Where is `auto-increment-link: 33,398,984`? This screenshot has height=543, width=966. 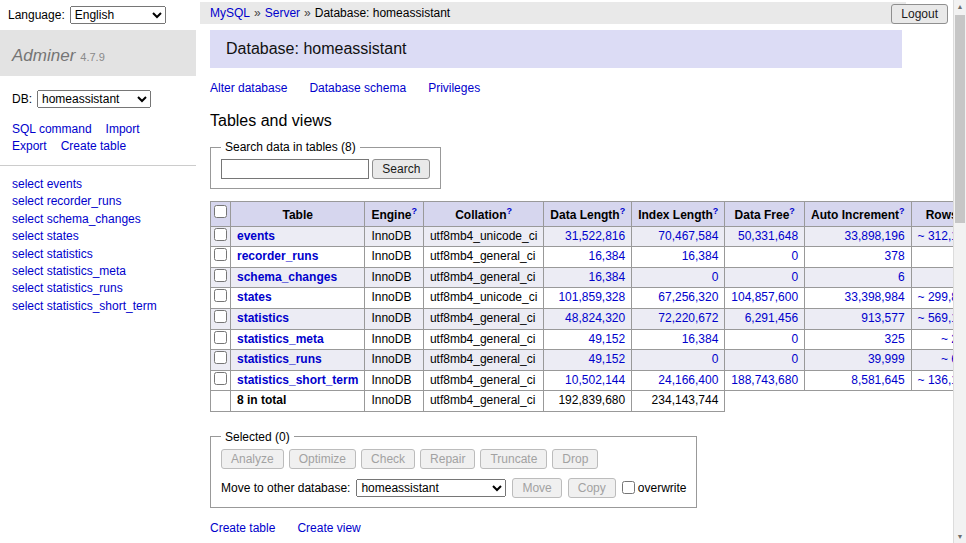
auto-increment-link: 33,398,984 is located at coordinates (875, 297).